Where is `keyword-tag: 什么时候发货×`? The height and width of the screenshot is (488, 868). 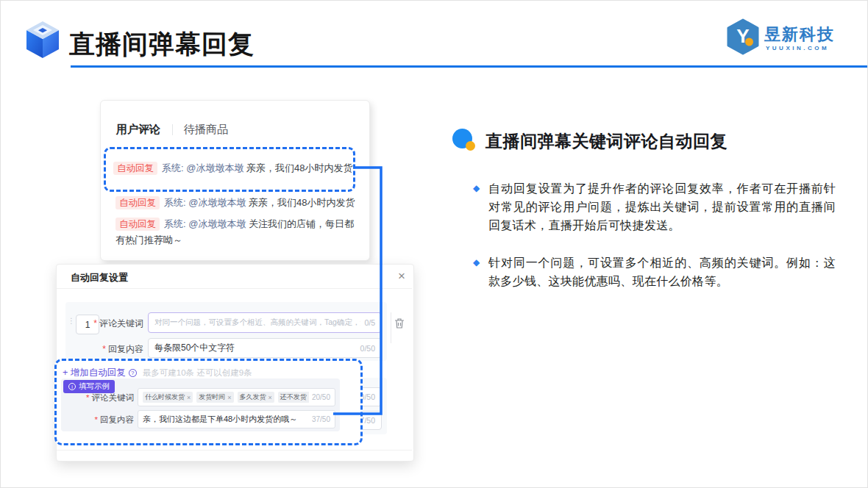
keyword-tag: 什么时候发货× is located at coordinates (168, 397).